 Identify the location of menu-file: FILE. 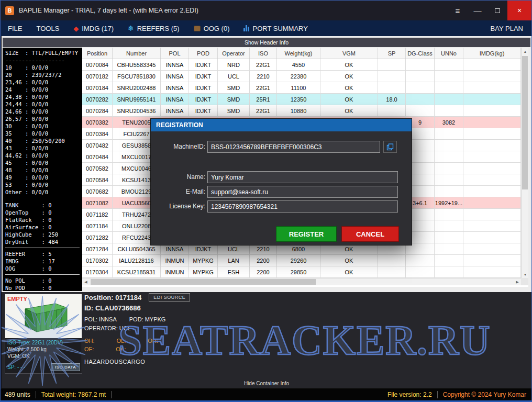
(15, 28).